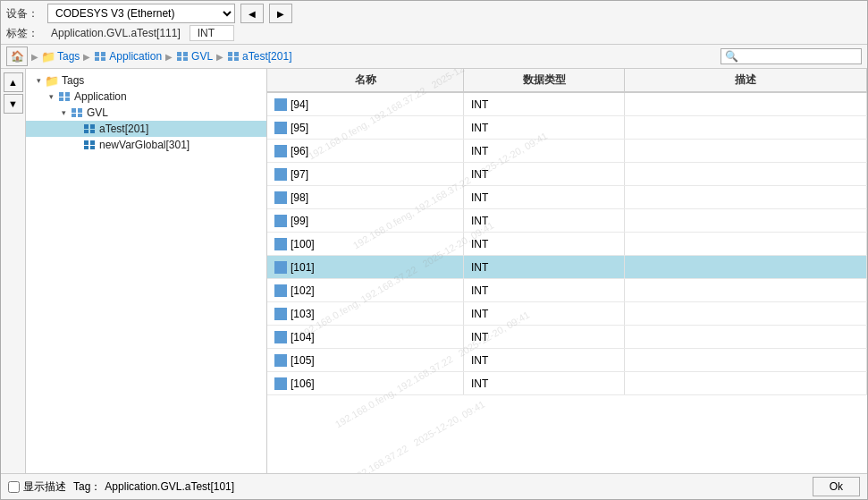 The width and height of the screenshot is (868, 500). Describe the element at coordinates (281, 13) in the screenshot. I see `nav-forward-button: ▶` at that location.